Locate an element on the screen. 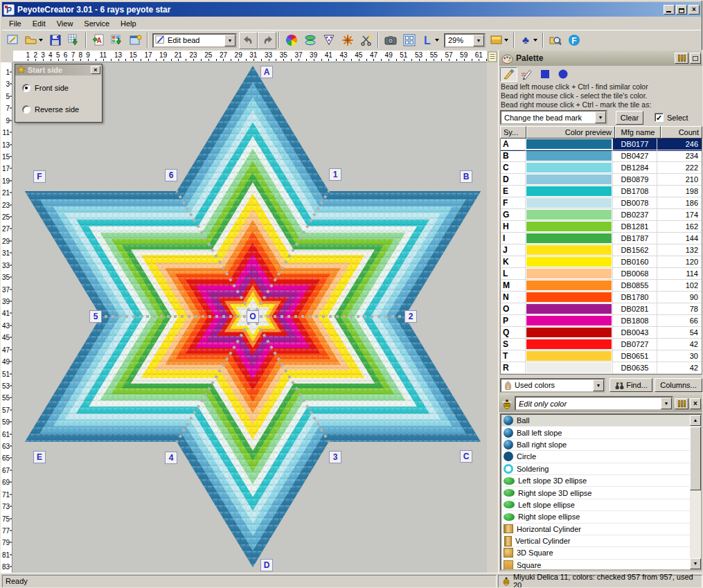 The height and width of the screenshot is (588, 703). palette-row-N: NDB178090 is located at coordinates (601, 298).